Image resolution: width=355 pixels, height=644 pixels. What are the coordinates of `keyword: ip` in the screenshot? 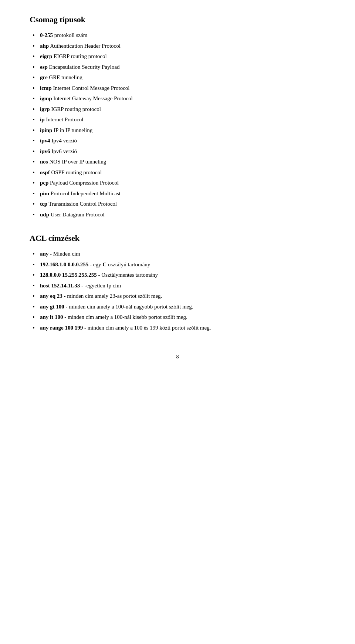 It's located at (42, 119).